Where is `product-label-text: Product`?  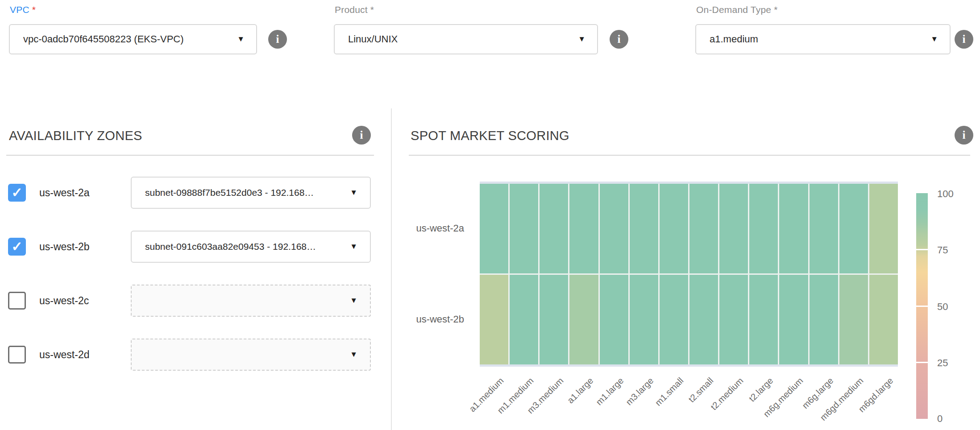 product-label-text: Product is located at coordinates (351, 10).